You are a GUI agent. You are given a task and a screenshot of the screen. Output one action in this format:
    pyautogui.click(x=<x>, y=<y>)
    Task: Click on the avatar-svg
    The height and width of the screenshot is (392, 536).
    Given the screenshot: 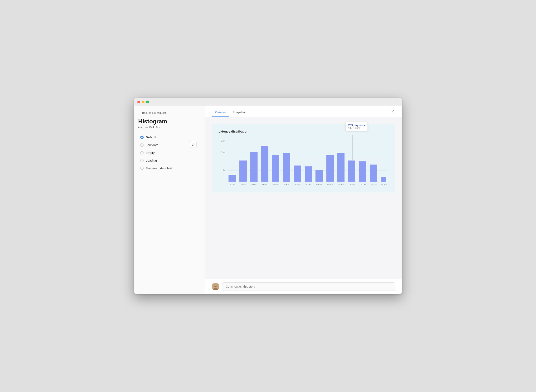 What is the action you would take?
    pyautogui.click(x=215, y=287)
    